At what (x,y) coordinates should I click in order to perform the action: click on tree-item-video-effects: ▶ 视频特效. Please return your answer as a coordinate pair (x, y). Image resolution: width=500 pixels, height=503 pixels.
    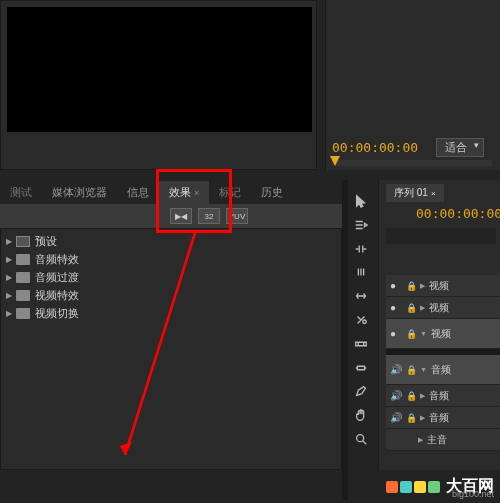
    Looking at the image, I should click on (171, 295).